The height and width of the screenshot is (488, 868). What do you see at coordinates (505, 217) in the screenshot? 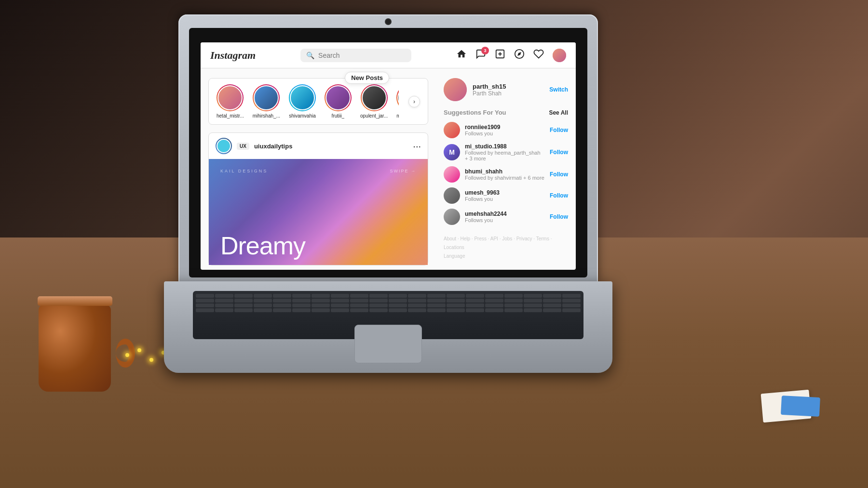
I see `suggestion-info: umehshah2244 Follows you` at bounding box center [505, 217].